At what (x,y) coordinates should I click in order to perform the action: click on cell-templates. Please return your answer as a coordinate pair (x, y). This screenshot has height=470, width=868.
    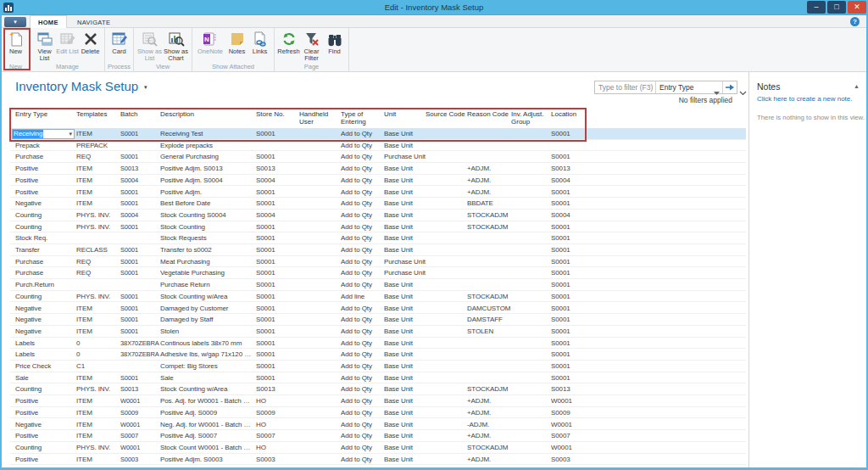
    Looking at the image, I should click on (97, 285).